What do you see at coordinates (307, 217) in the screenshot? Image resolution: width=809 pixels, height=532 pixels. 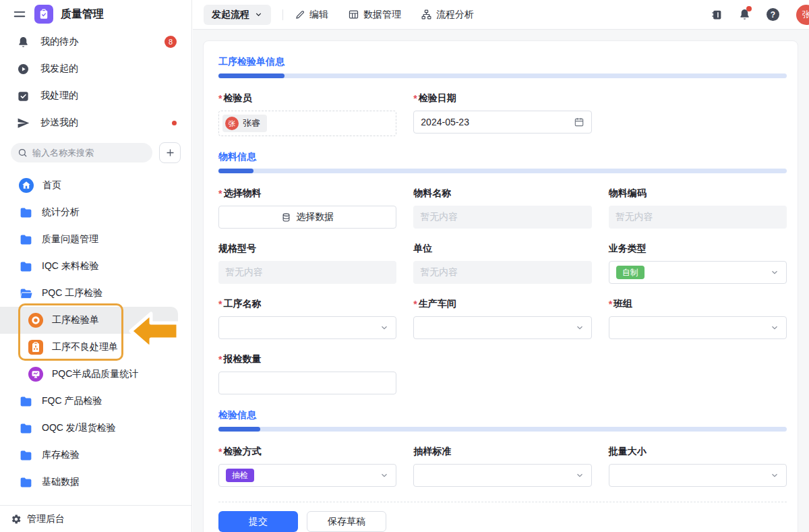 I see `select-data-button: 选择数据` at bounding box center [307, 217].